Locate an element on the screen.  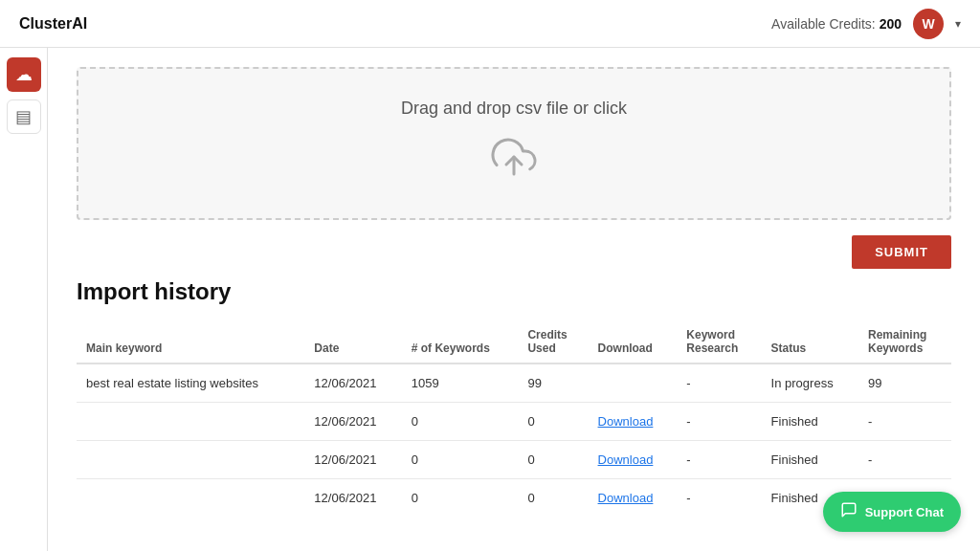
cell-credits_used: 99 is located at coordinates (553, 383).